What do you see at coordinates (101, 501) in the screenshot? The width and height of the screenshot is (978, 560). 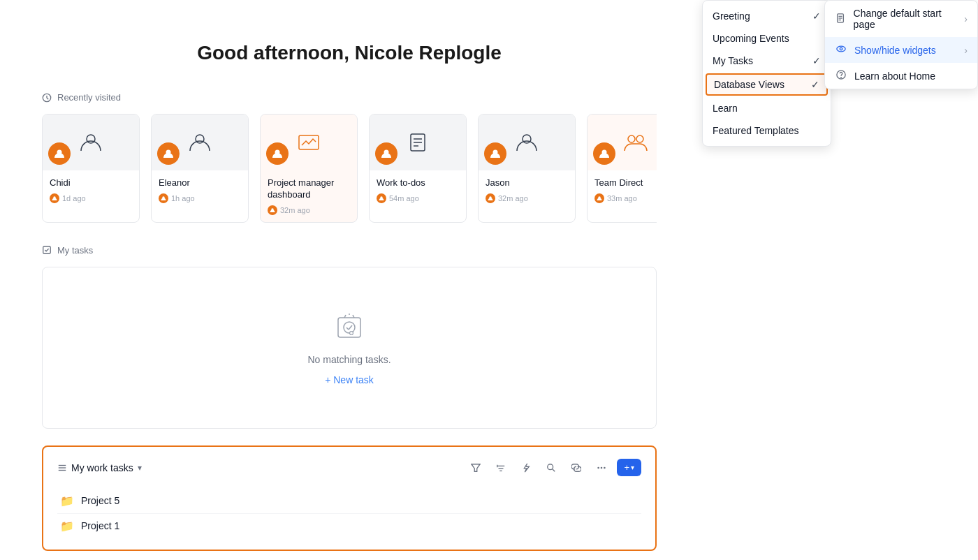 I see `db-row-name-project5: Project 5` at bounding box center [101, 501].